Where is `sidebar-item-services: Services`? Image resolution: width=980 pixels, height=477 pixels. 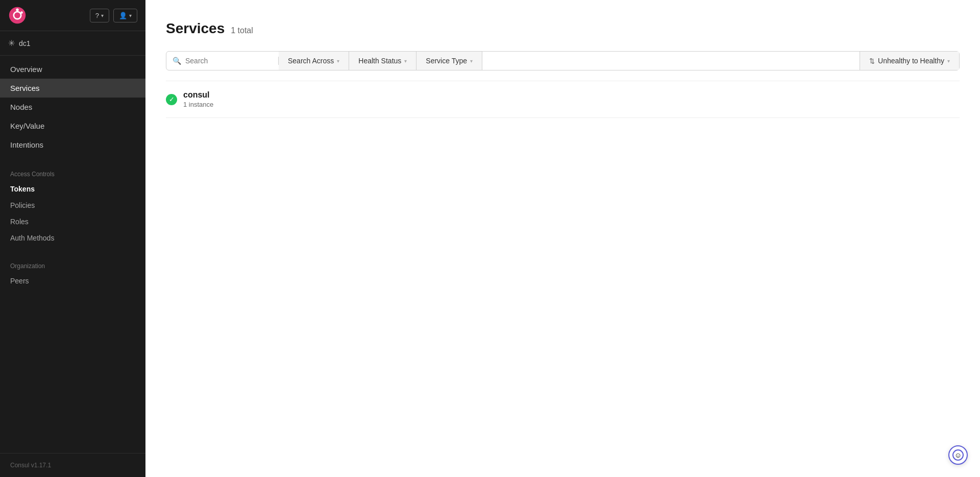
sidebar-item-services: Services is located at coordinates (72, 88).